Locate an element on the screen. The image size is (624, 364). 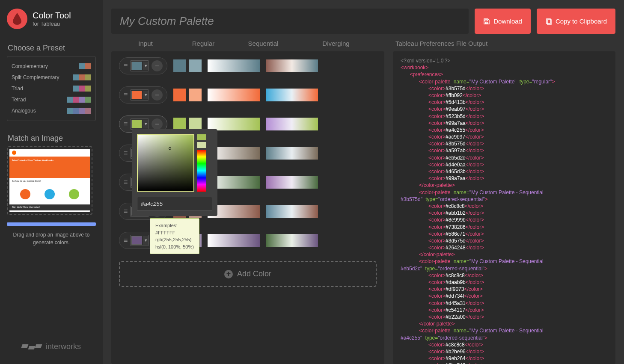
image-dropzone: Take Control of Your Tableau Workbooks S… is located at coordinates (50, 181).